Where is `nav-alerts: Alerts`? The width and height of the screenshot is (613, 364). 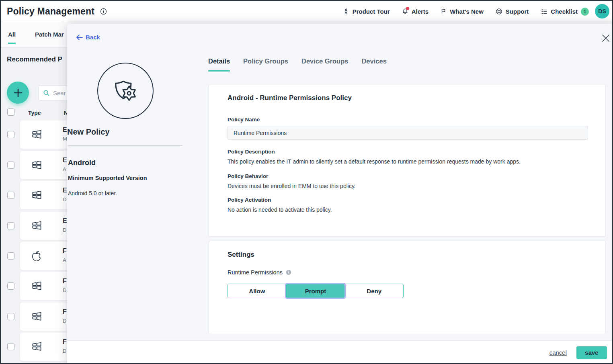
nav-alerts: Alerts is located at coordinates (416, 11).